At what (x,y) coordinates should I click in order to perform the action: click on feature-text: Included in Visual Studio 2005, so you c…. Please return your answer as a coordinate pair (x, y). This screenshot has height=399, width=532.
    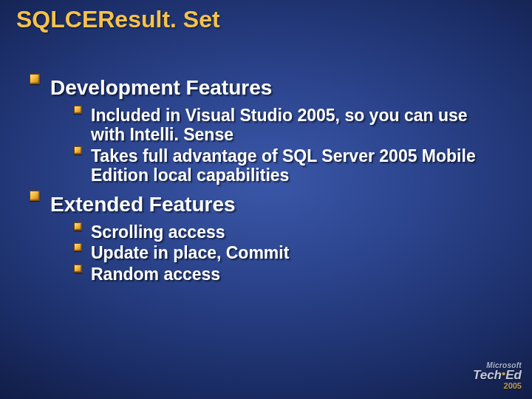
    Looking at the image, I should click on (297, 126).